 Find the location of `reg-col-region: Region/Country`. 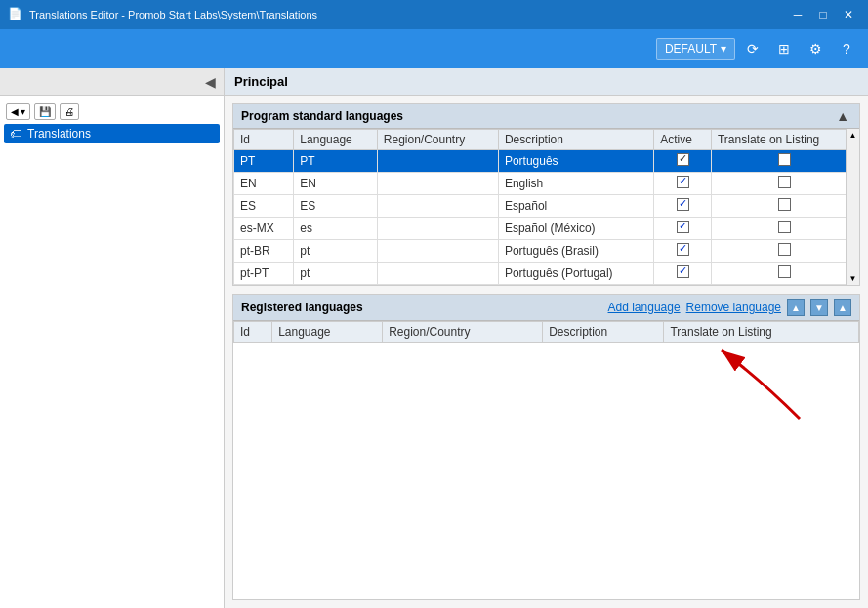

reg-col-region: Region/Country is located at coordinates (463, 332).